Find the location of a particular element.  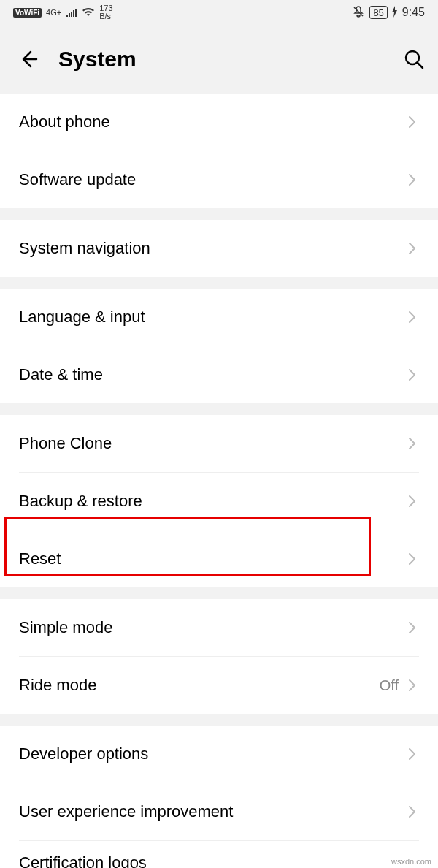

row-label: Ride mode is located at coordinates (199, 685).